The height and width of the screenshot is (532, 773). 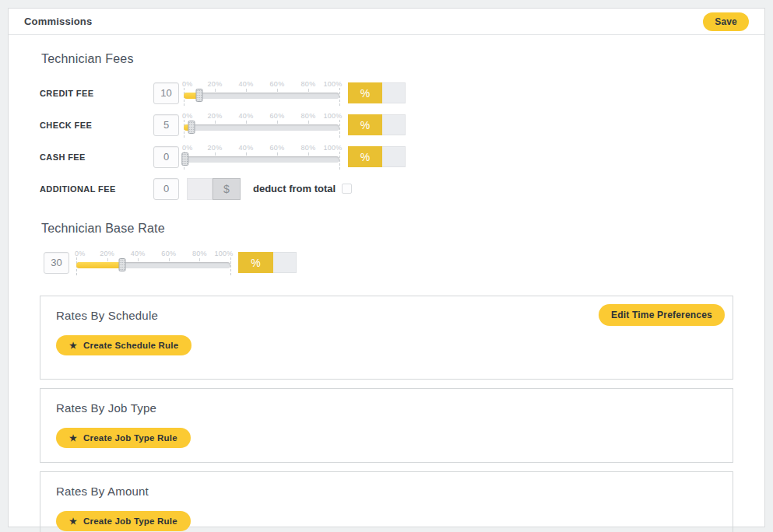 I want to click on check-fee-row: CHECK FEE 0%20%40%60%80%100% %, so click(x=386, y=124).